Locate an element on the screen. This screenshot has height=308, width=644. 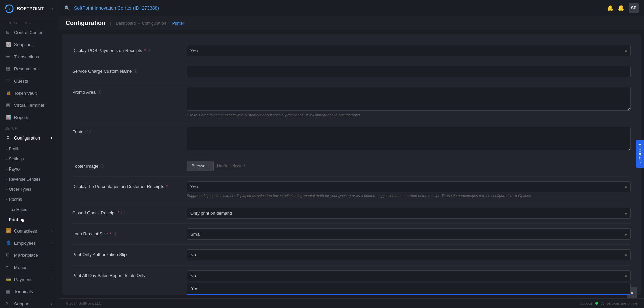
select-print-all-day-sales-trigger: Yes No is located at coordinates (408, 276).